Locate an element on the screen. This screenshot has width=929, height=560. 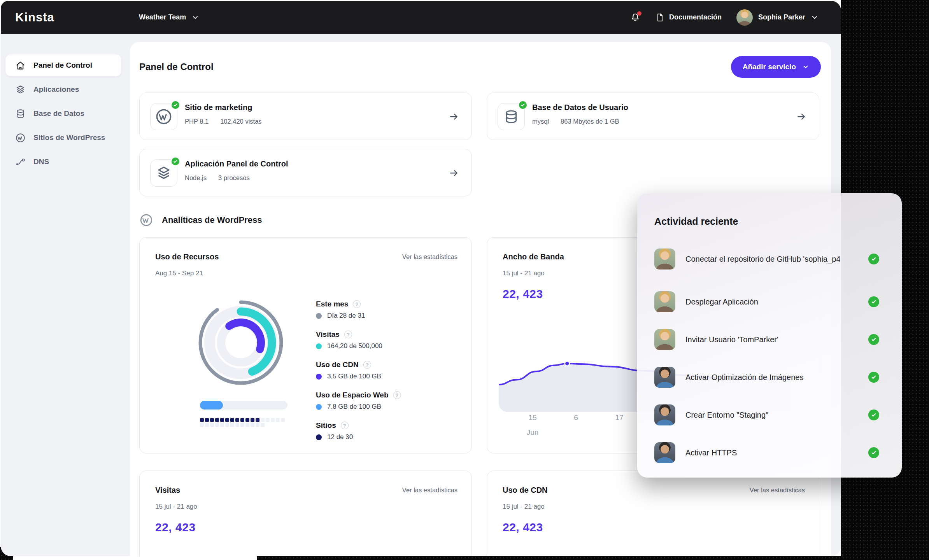
documentation-link: Documentación is located at coordinates (689, 18).